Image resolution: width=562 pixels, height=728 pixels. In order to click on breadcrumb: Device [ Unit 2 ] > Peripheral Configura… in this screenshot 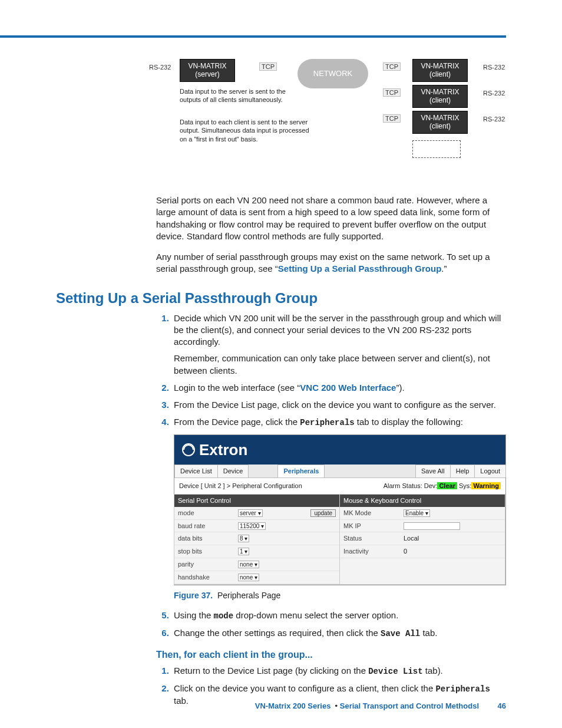, I will do `click(240, 486)`.